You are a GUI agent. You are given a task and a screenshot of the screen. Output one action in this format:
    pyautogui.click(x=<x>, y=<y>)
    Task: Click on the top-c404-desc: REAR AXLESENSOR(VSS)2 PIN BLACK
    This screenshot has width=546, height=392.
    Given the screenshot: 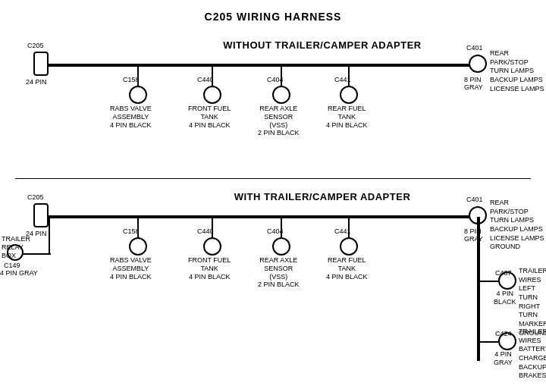 What is the action you would take?
    pyautogui.click(x=279, y=121)
    